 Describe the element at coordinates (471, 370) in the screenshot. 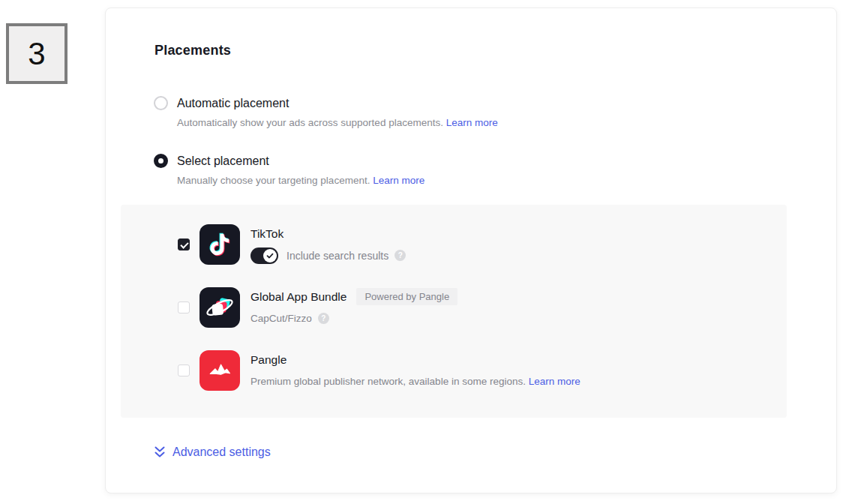

I see `placement-row-pangle: Pangle Premium global publisher network,…` at that location.